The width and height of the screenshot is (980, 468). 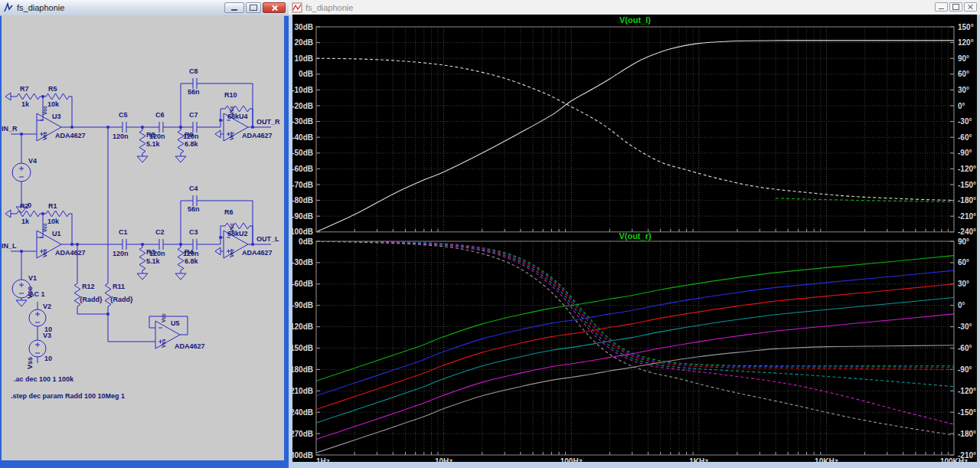 I want to click on minimize-icon, so click(x=942, y=9).